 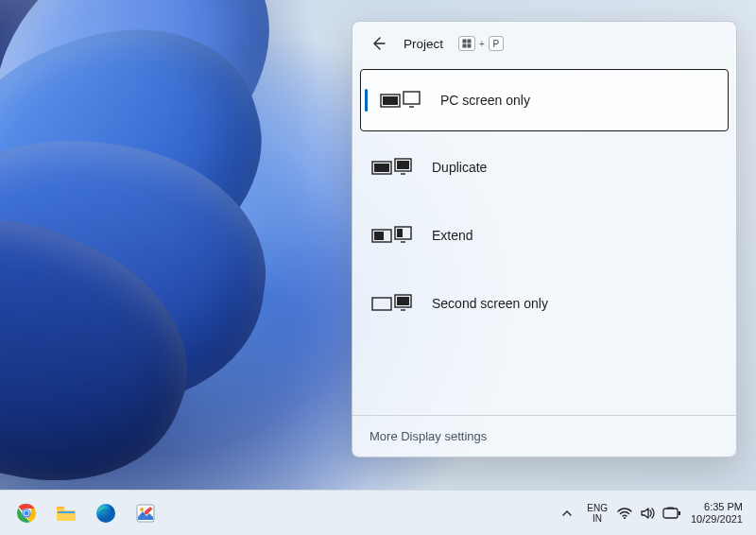 I want to click on file-explorer-icon, so click(x=66, y=513).